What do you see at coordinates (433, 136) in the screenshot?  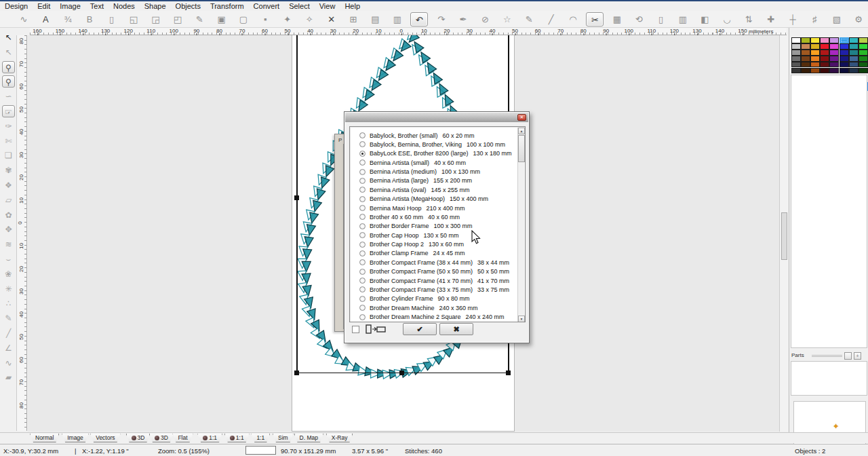 I see `hoop-option-babylock-brother-small: Babylock, Brother (small)60 x 20 mm` at bounding box center [433, 136].